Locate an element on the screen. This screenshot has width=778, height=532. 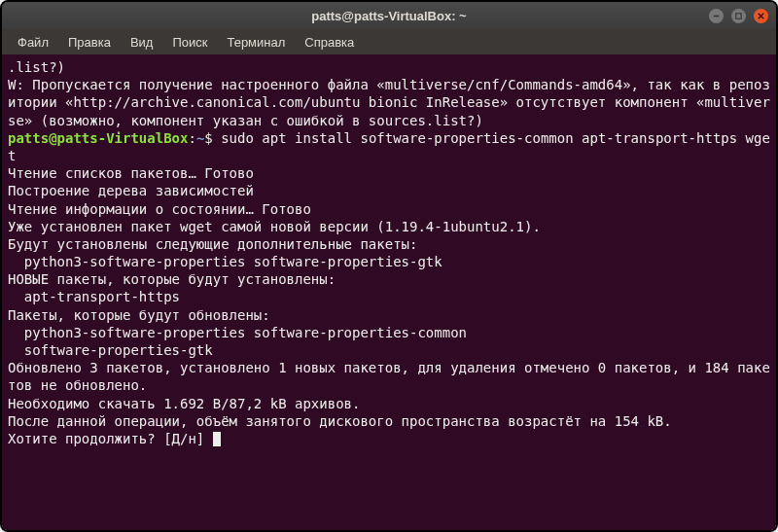
minimize-button is located at coordinates (716, 16).